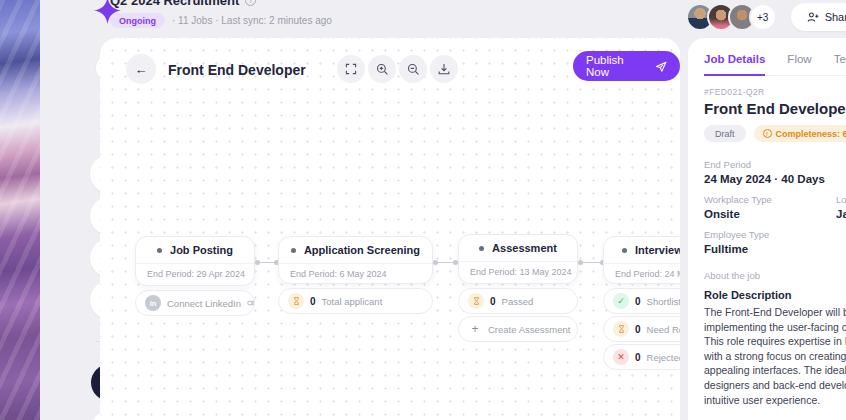  What do you see at coordinates (841, 207) in the screenshot?
I see `location-col: Location Jakarta` at bounding box center [841, 207].